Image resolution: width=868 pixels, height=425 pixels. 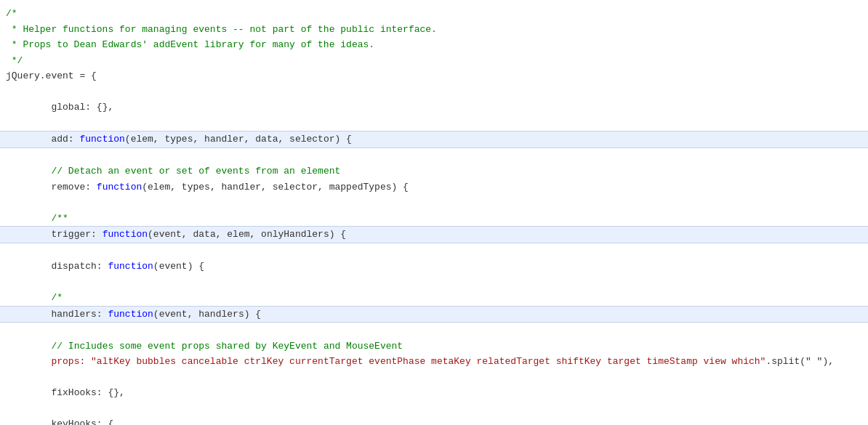 I want to click on code-line: handlers: function(event, handlers) {, so click(x=434, y=315).